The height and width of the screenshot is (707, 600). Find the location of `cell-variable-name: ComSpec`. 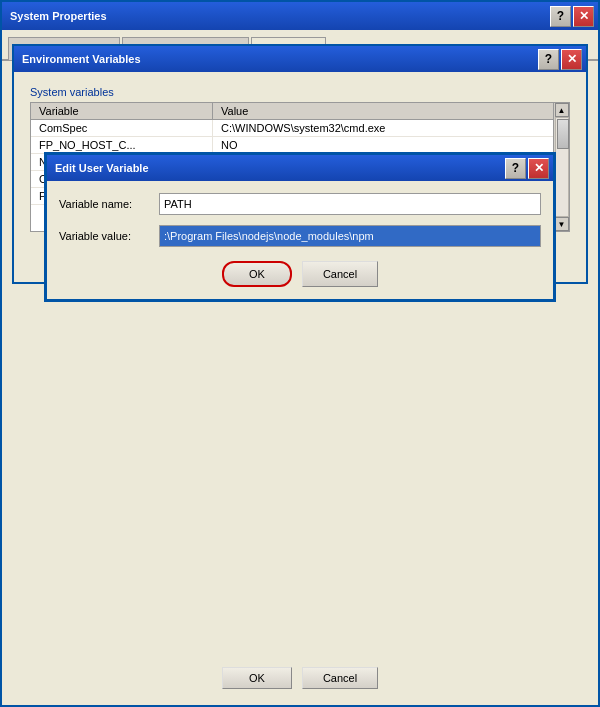

cell-variable-name: ComSpec is located at coordinates (122, 128).